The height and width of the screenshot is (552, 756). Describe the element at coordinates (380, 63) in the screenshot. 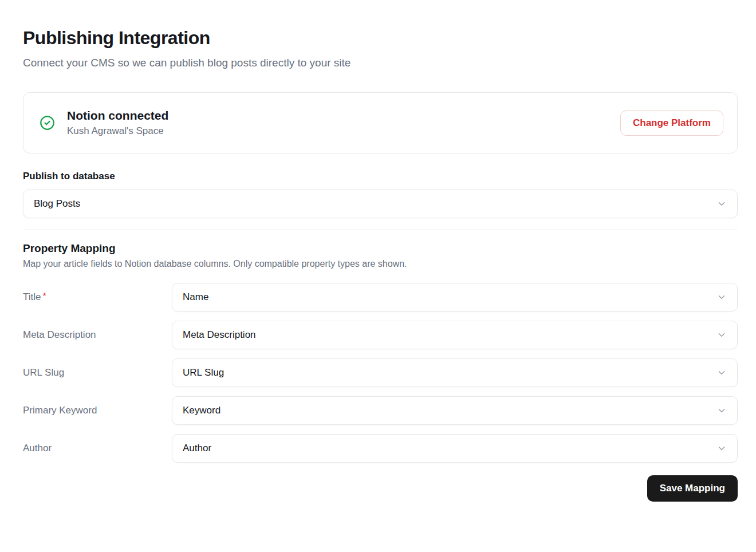

I see `page-subtitle: Connect your CMS so we can publish blog …` at that location.